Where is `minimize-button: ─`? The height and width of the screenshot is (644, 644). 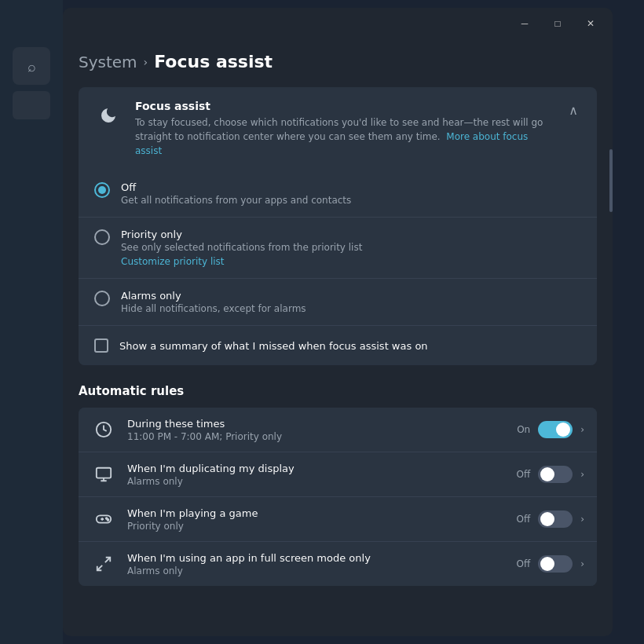 minimize-button: ─ is located at coordinates (525, 24).